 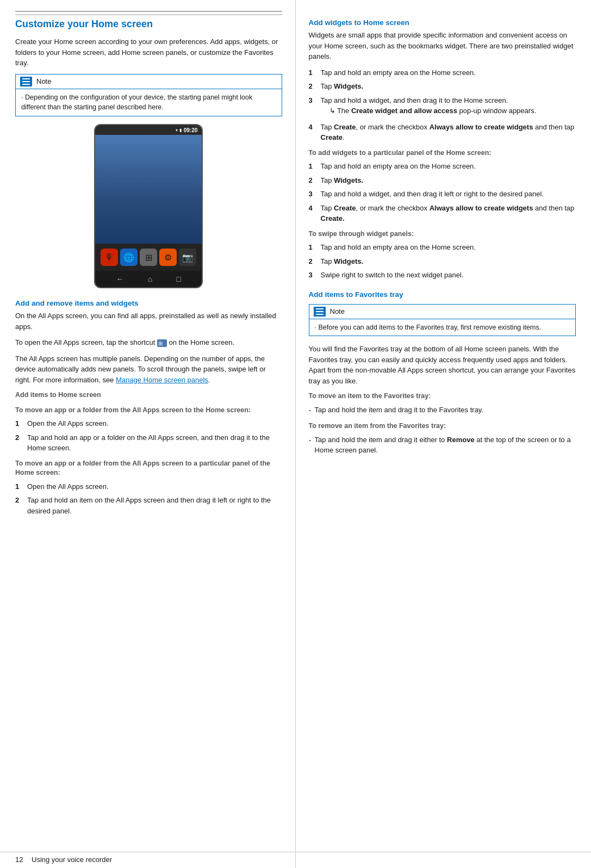 I want to click on move-to-fav-text-1: Tap and hold the item and drag it to the…, so click(x=399, y=410).